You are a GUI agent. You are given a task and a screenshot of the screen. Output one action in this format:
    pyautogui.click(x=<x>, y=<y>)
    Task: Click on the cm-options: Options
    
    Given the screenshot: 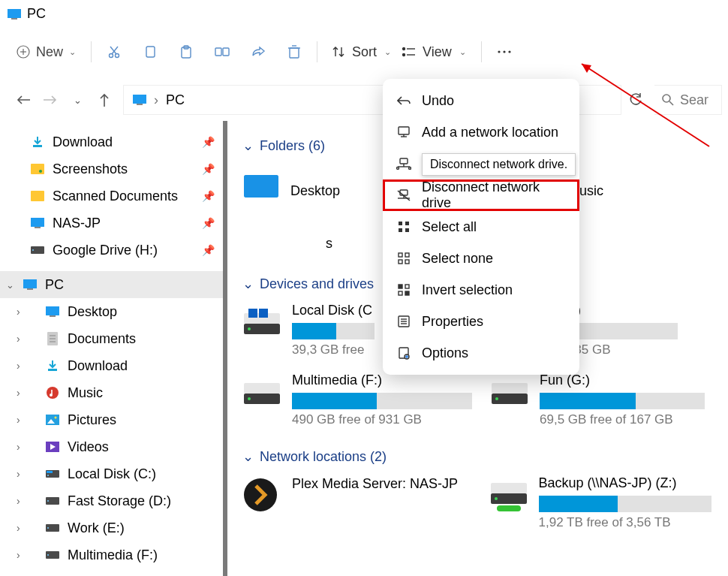 What is the action you would take?
    pyautogui.click(x=481, y=353)
    